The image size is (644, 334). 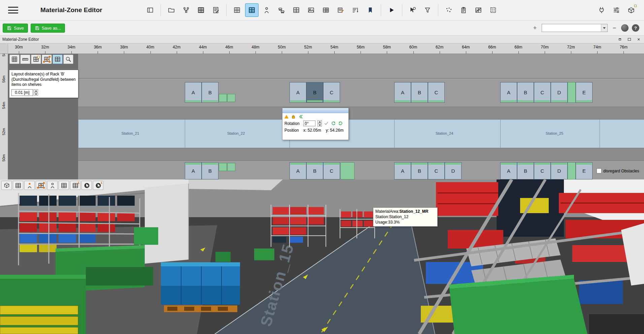 I want to click on lock-icon, so click(x=294, y=116).